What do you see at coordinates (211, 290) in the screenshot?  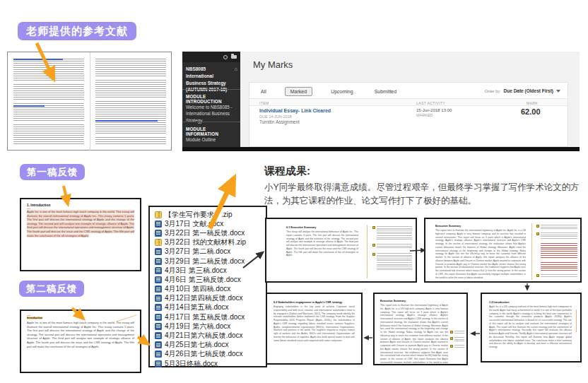 I see `list-item: 4月10日 第四稿.docx` at bounding box center [211, 290].